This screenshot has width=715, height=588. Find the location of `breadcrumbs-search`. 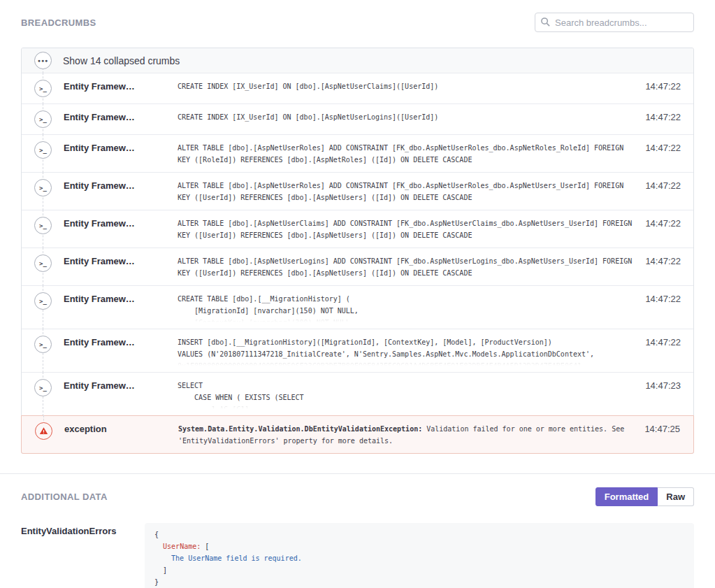

breadcrumbs-search is located at coordinates (614, 22).